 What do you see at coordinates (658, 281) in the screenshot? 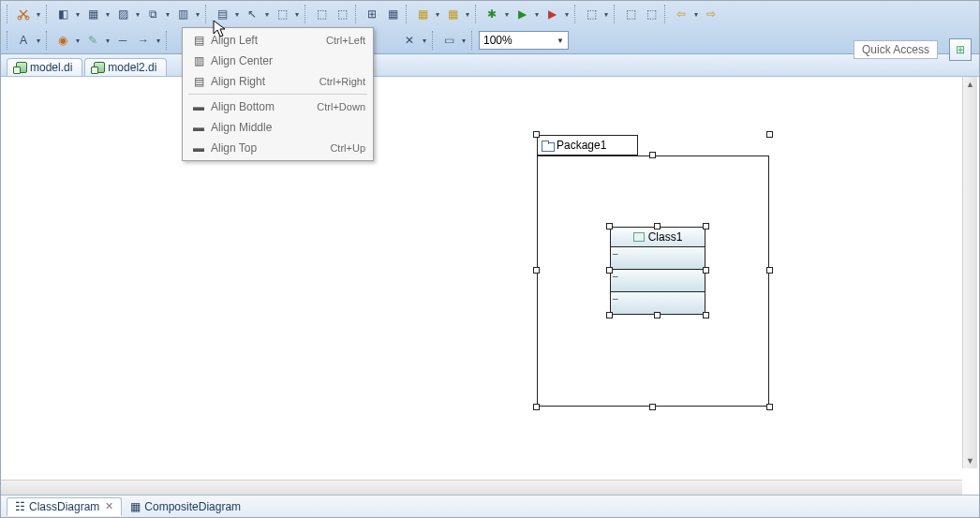
I see `class-operations` at bounding box center [658, 281].